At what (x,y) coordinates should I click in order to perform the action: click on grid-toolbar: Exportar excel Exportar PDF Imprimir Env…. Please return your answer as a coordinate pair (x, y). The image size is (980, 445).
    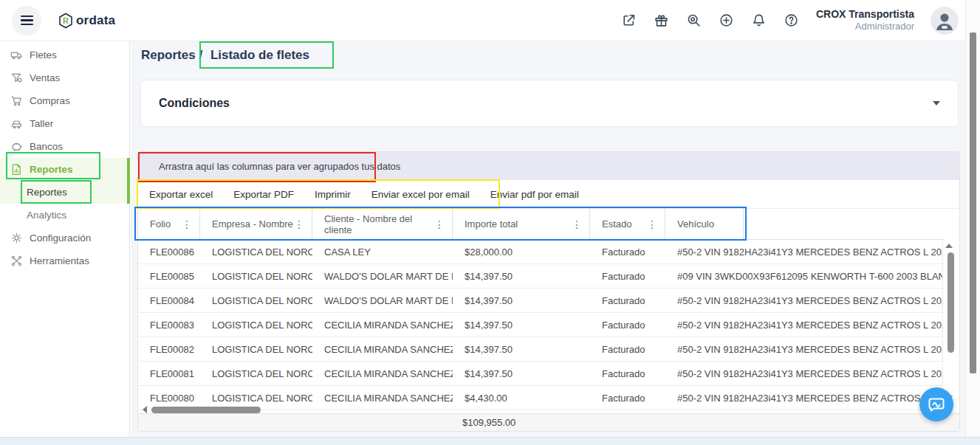
    Looking at the image, I should click on (549, 195).